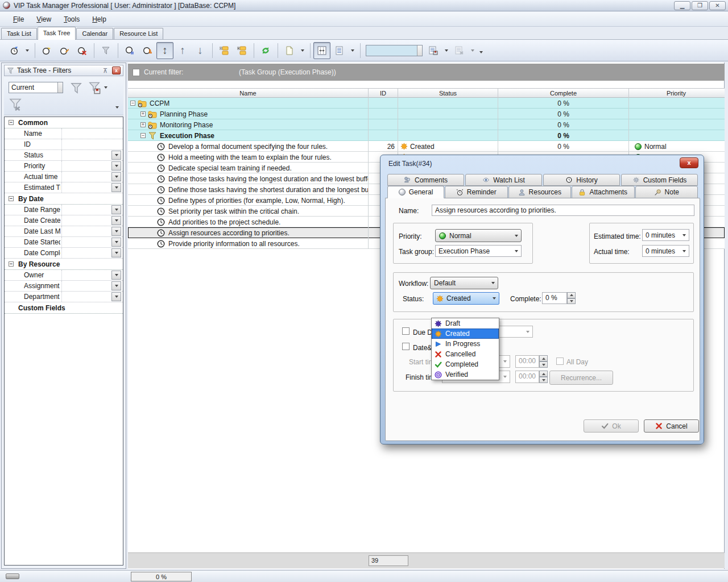 This screenshot has height=582, width=728. Describe the element at coordinates (478, 235) in the screenshot. I see `priority-combo: Normal` at that location.